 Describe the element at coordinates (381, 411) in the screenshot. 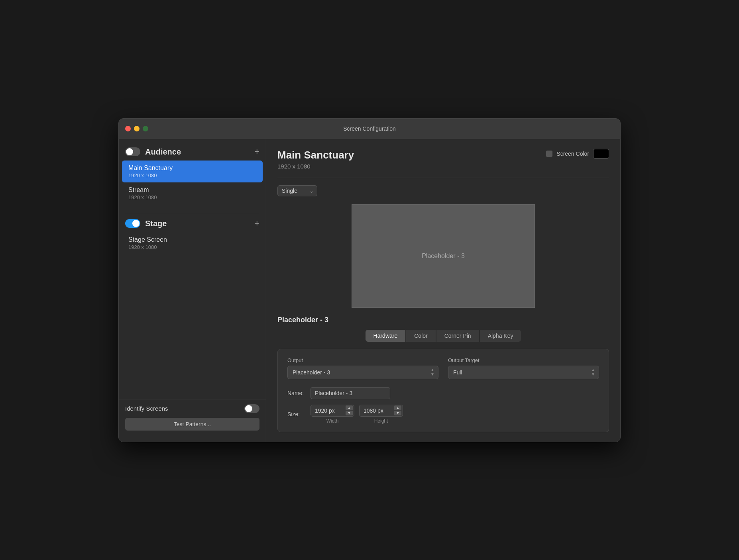

I see `height-input-wrapper: ▲ ▼` at that location.